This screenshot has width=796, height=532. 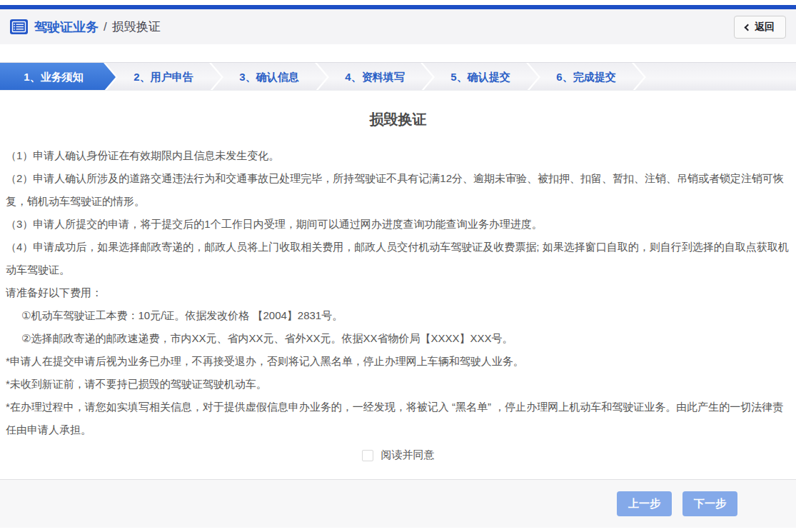 I want to click on page-header: 驾驶证业务 / 损毁换证 返回, so click(x=398, y=27).